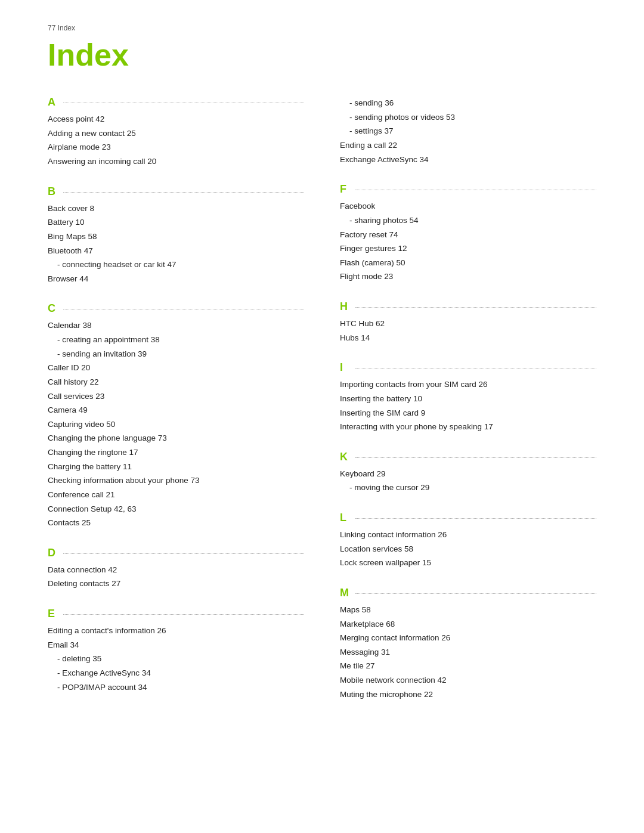  What do you see at coordinates (468, 399) in the screenshot?
I see `index-entry: Inserting the battery 10` at bounding box center [468, 399].